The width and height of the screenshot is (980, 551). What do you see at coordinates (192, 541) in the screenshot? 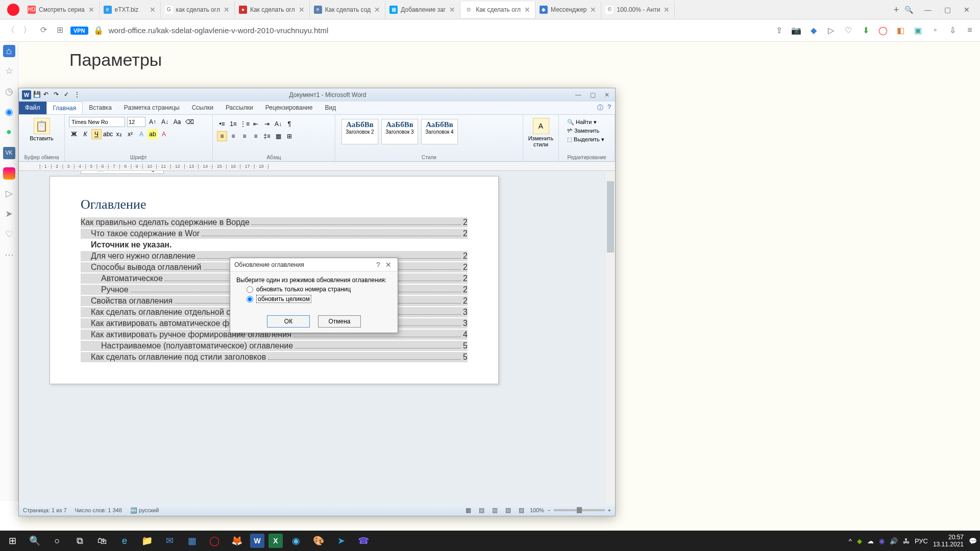
I see `app-icon: ▦` at bounding box center [192, 541].